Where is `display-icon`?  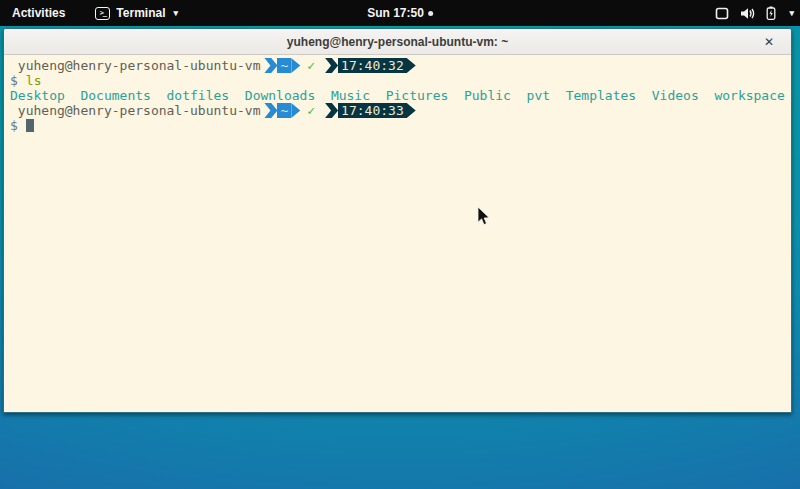
display-icon is located at coordinates (722, 14).